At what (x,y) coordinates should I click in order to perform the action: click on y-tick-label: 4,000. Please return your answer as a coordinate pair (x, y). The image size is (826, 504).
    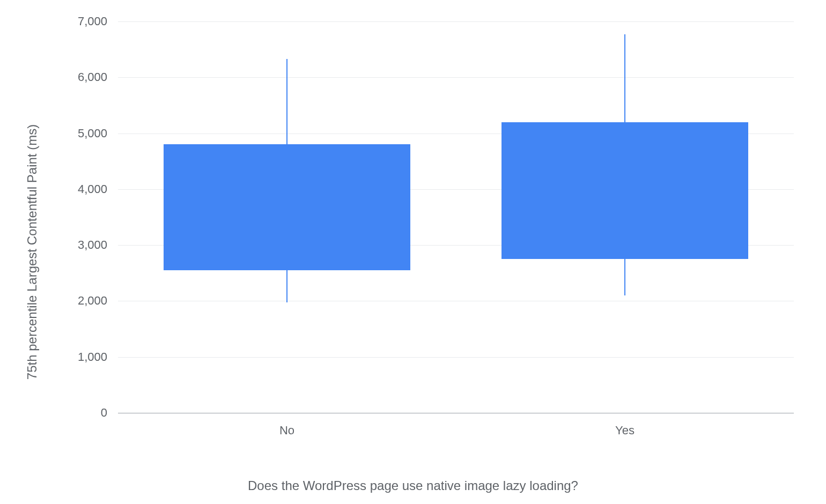
    Looking at the image, I should click on (92, 189).